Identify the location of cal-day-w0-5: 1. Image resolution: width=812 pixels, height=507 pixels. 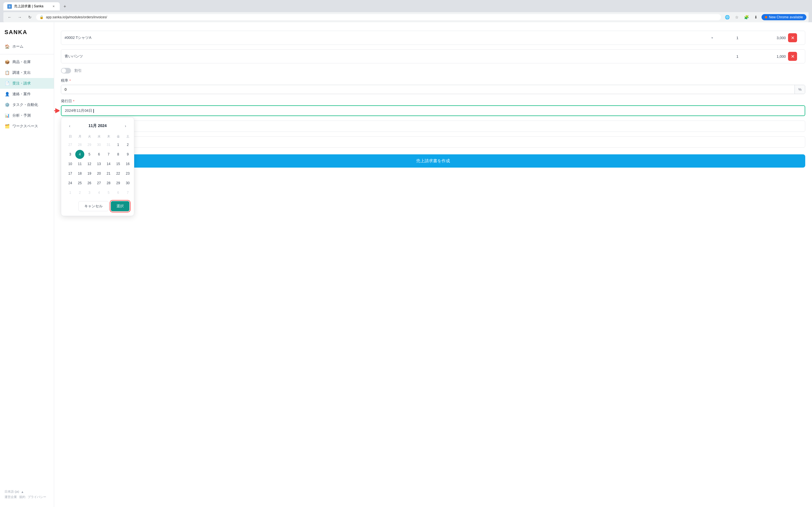
(118, 145).